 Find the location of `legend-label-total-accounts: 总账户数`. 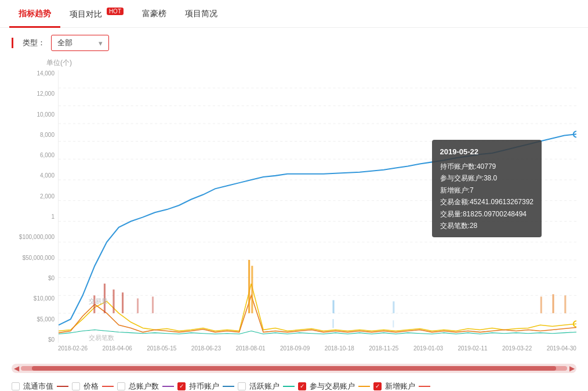

legend-label-total-accounts: 总账户数 is located at coordinates (144, 386).